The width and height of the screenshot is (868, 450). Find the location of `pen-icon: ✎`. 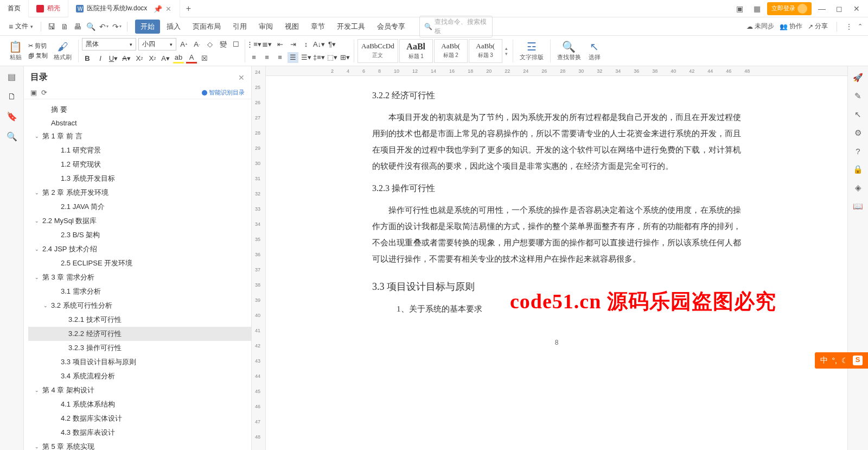

pen-icon: ✎ is located at coordinates (858, 96).